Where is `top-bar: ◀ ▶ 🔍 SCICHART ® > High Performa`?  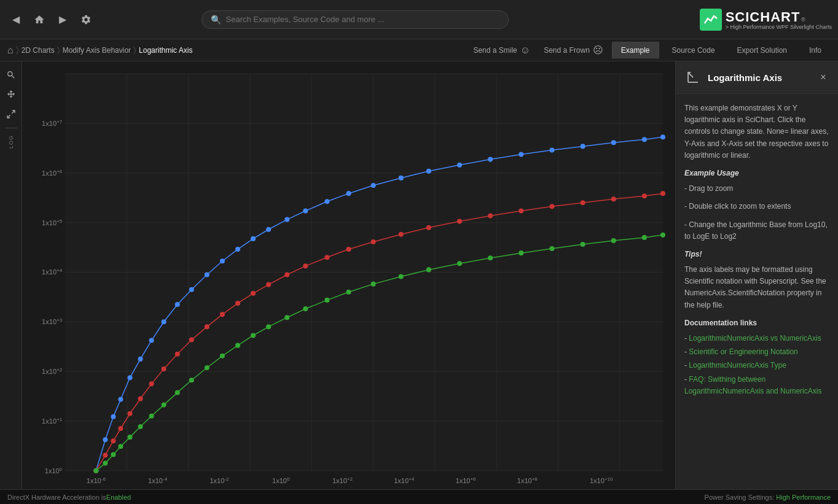
top-bar: ◀ ▶ 🔍 SCICHART ® > High Performa is located at coordinates (419, 20).